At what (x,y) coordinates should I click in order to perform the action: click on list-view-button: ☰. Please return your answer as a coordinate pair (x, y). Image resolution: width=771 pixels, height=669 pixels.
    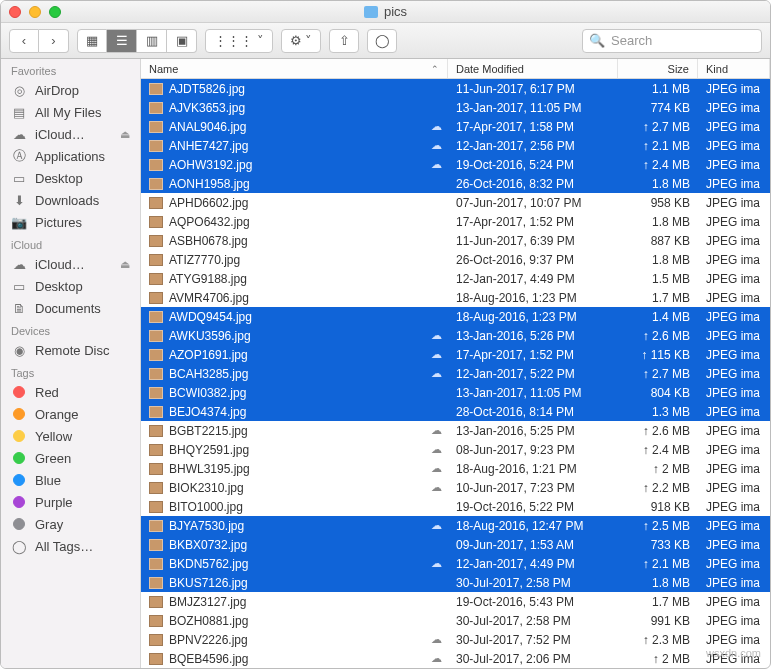
    Looking at the image, I should click on (122, 41).